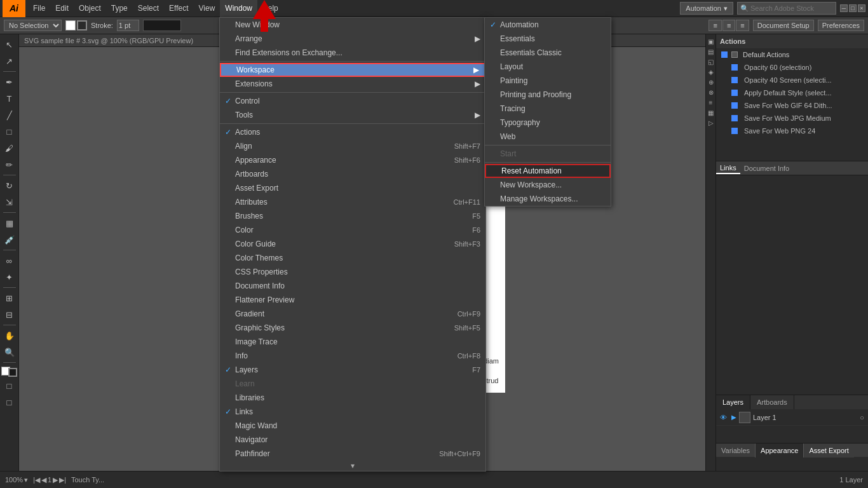 Image resolution: width=868 pixels, height=488 pixels. Describe the element at coordinates (353, 300) in the screenshot. I see `menu-flattener-preview: Flattener Preview` at that location.